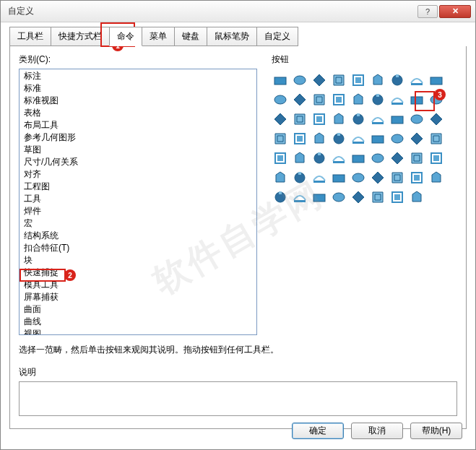  I want to click on mm-icon, so click(397, 158).